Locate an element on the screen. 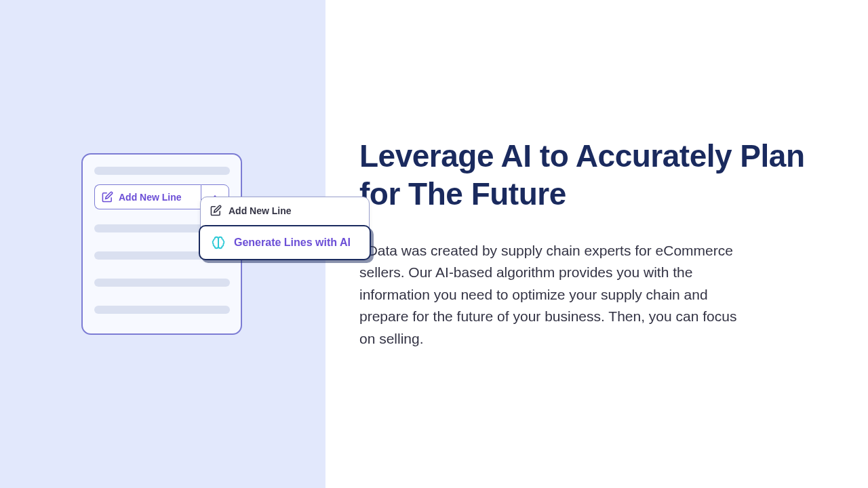 The height and width of the screenshot is (488, 868). description: 8Data was created by supply chain expert… is located at coordinates (549, 296).